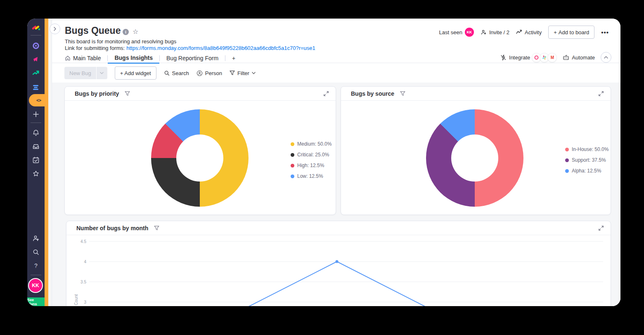  What do you see at coordinates (310, 165) in the screenshot?
I see `legend-label: High: 12.5%` at bounding box center [310, 165].